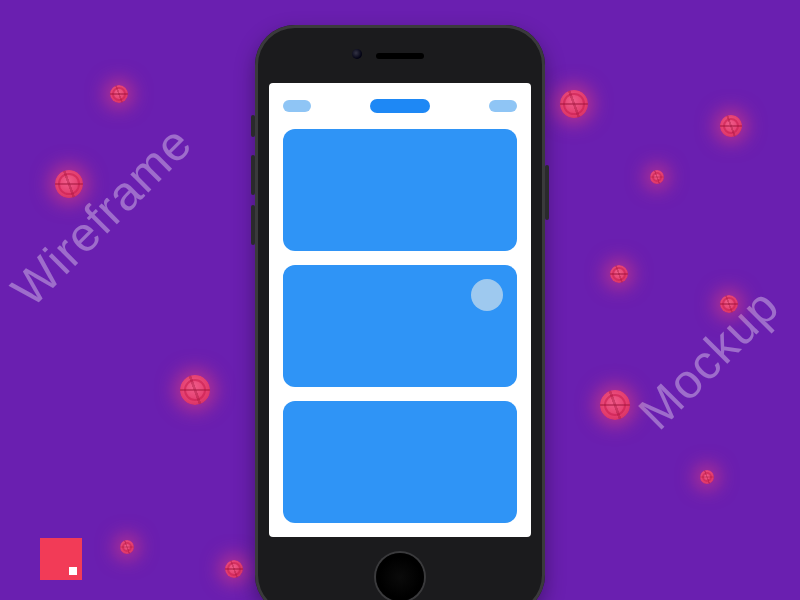 This screenshot has height=600, width=800. I want to click on home-button, so click(400, 576).